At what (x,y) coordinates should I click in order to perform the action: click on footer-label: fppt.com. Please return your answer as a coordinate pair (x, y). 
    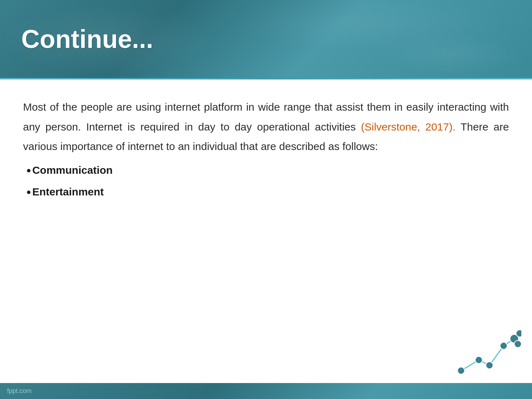
    Looking at the image, I should click on (19, 391).